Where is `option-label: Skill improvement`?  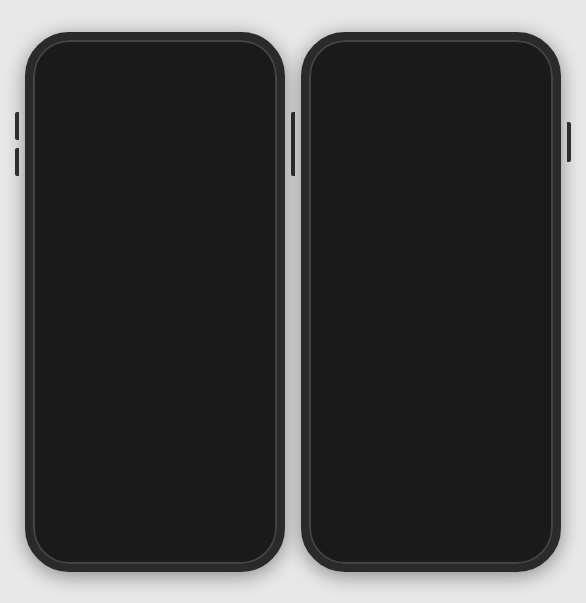 option-label: Skill improvement is located at coordinates (144, 228).